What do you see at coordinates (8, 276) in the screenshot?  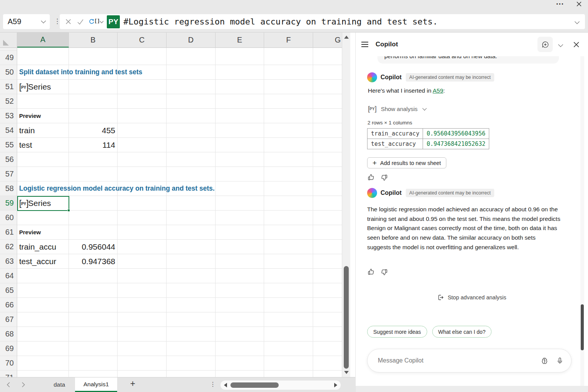 I see `row-header-64: 64` at bounding box center [8, 276].